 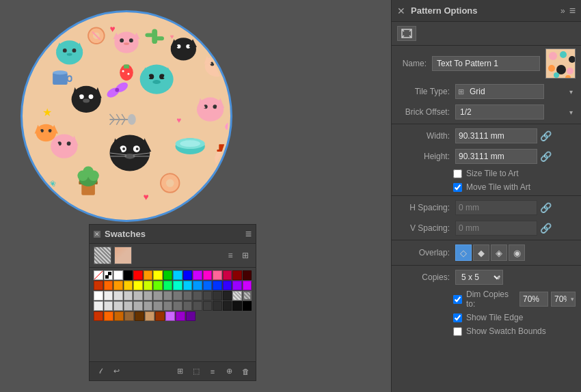 What do you see at coordinates (499, 253) in the screenshot?
I see `overlap-button-3: ◈` at bounding box center [499, 253].